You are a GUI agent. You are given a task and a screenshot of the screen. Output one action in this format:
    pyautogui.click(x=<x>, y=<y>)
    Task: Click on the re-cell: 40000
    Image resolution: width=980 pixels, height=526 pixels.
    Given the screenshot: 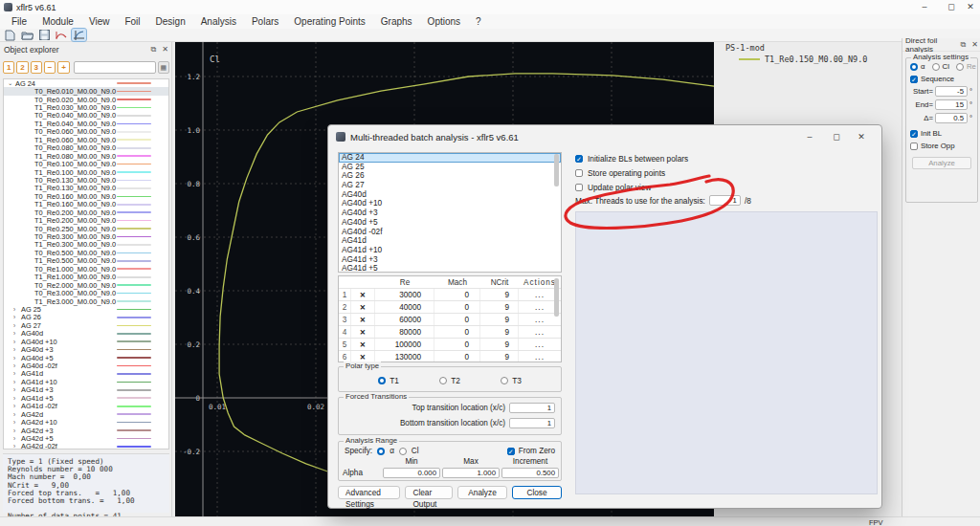 What is the action you would take?
    pyautogui.click(x=405, y=307)
    